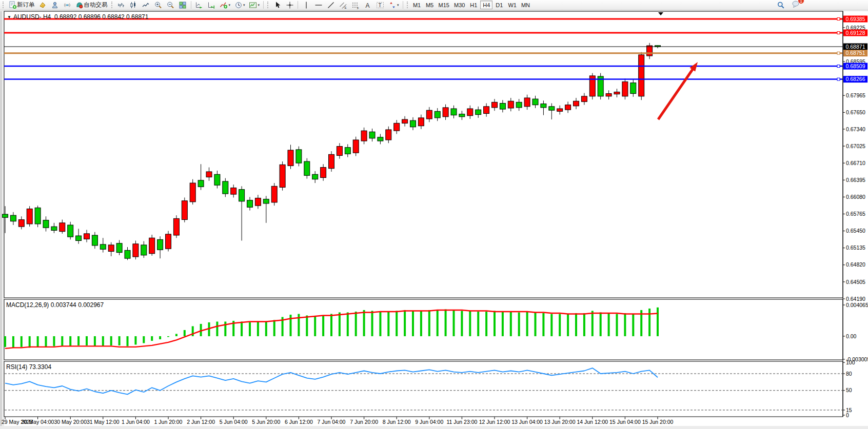 This screenshot has width=868, height=429. I want to click on svg-text: E, so click(345, 8).